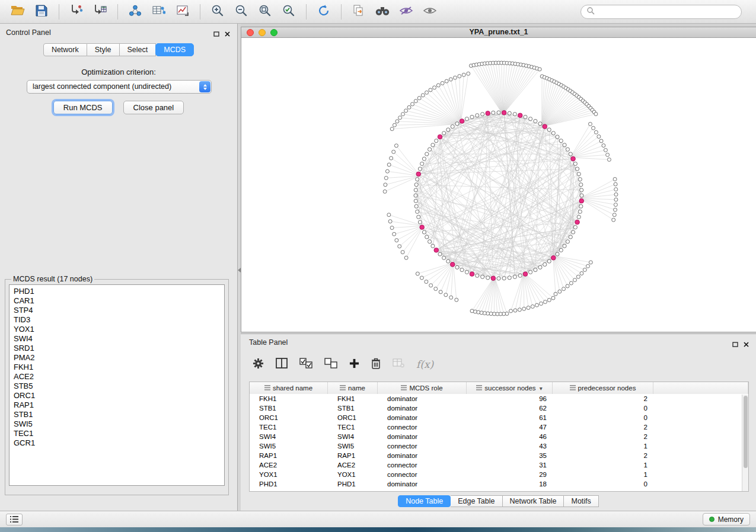  Describe the element at coordinates (726, 519) in the screenshot. I see `memory-button: Memory` at that location.